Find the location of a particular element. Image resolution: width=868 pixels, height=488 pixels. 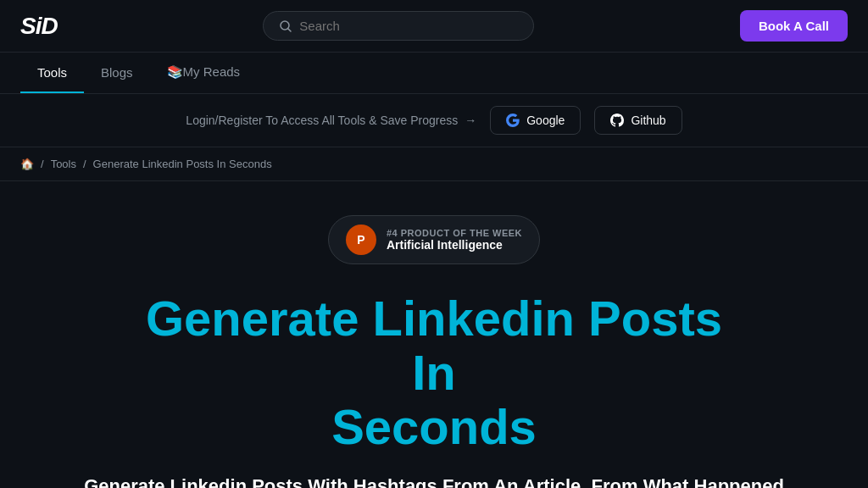

google-auth-button: Google is located at coordinates (536, 120).